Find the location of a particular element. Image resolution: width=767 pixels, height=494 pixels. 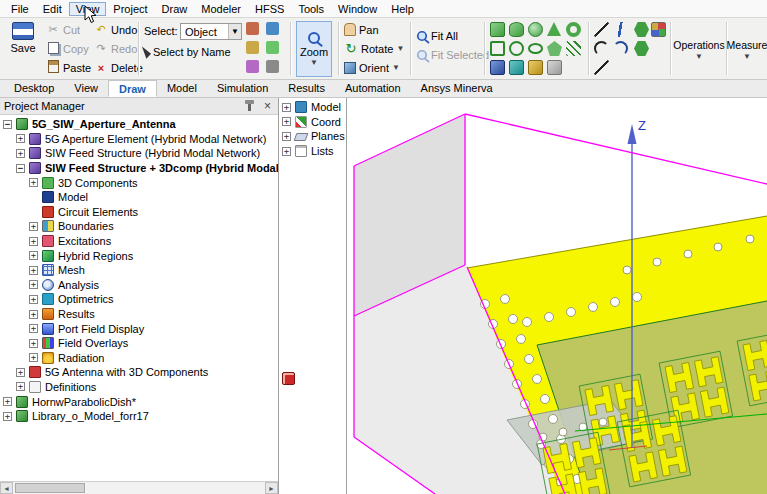

draw-rectangle-icon is located at coordinates (498, 48).